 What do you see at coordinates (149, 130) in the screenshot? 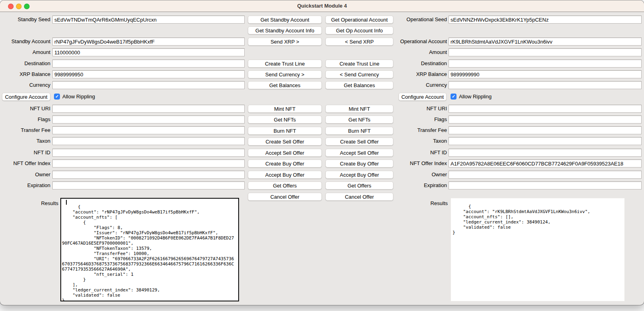
I see `standby-transfer-fee-input` at bounding box center [149, 130].